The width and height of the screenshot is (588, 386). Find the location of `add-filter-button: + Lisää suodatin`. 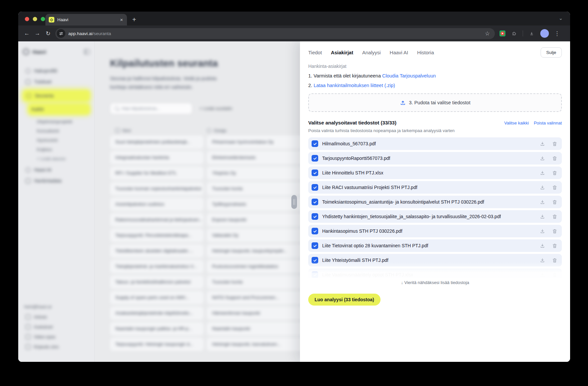

add-filter-button: + Lisää suodatin is located at coordinates (216, 109).